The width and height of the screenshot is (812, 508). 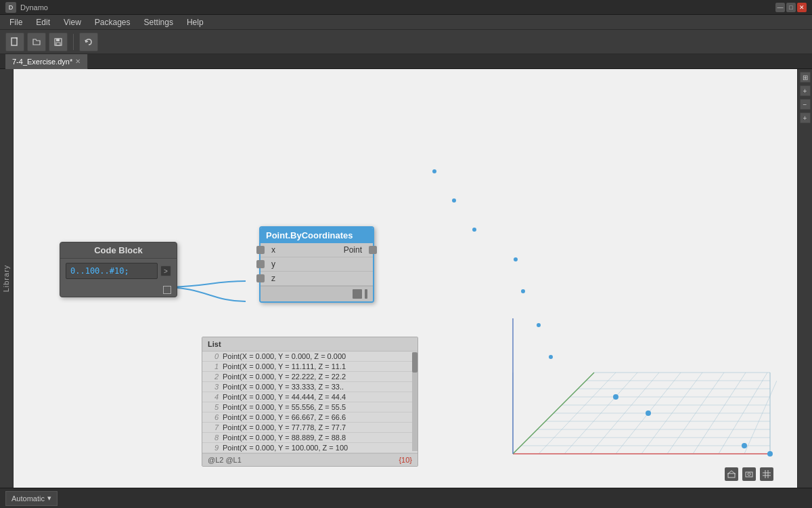 What do you see at coordinates (359, 250) in the screenshot?
I see `port-x-right: Point` at bounding box center [359, 250].